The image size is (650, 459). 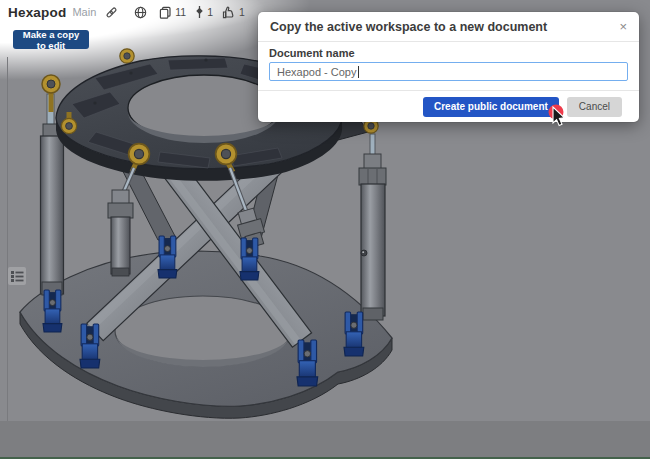 I want to click on dialog-footer: Create public document Cancel, so click(x=448, y=106).